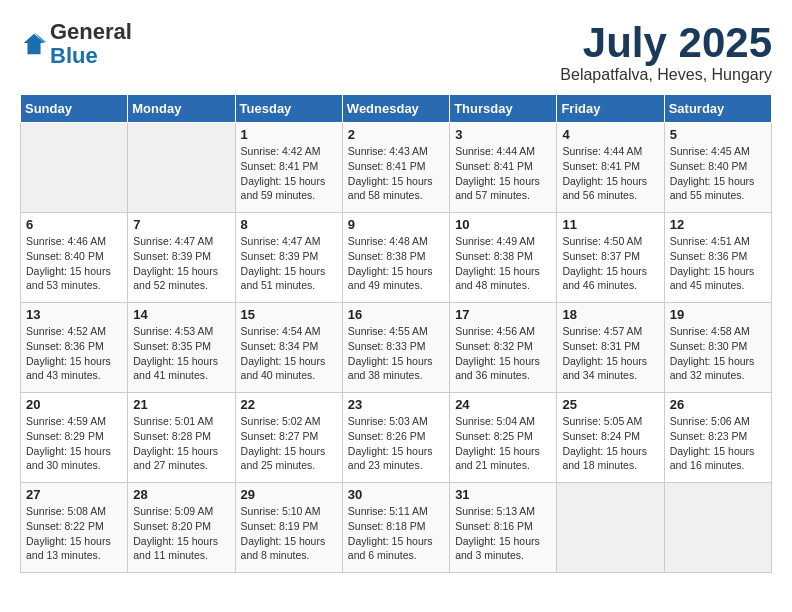 This screenshot has width=792, height=612. What do you see at coordinates (610, 404) in the screenshot?
I see `day-number: 25` at bounding box center [610, 404].